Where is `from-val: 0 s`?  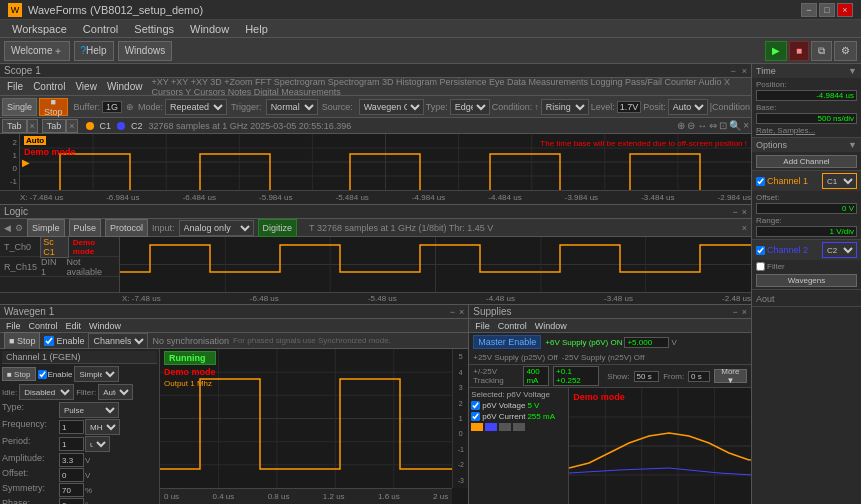 from-val: 0 s is located at coordinates (699, 376).